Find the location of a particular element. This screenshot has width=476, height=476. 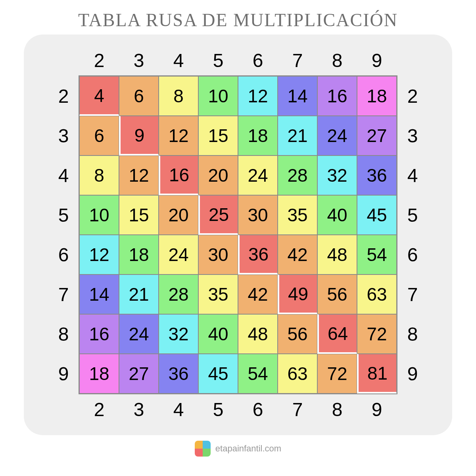

row-header: 8 is located at coordinates (63, 334).